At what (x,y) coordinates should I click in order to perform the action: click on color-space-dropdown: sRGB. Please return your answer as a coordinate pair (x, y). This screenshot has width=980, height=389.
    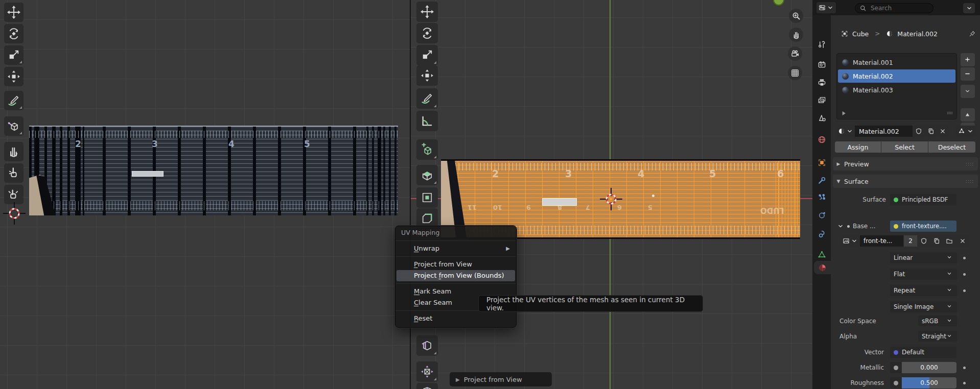
    Looking at the image, I should click on (938, 321).